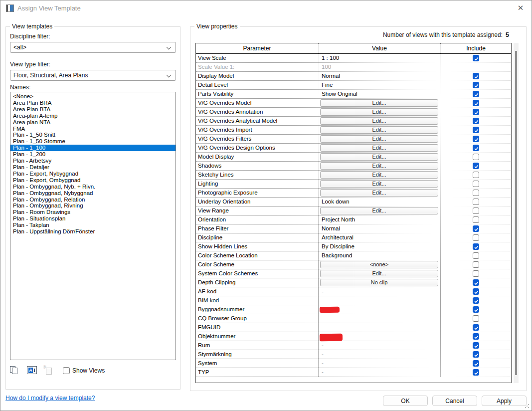 The width and height of the screenshot is (532, 411). I want to click on list-item: Plan - 1_50 Snitt, so click(93, 135).